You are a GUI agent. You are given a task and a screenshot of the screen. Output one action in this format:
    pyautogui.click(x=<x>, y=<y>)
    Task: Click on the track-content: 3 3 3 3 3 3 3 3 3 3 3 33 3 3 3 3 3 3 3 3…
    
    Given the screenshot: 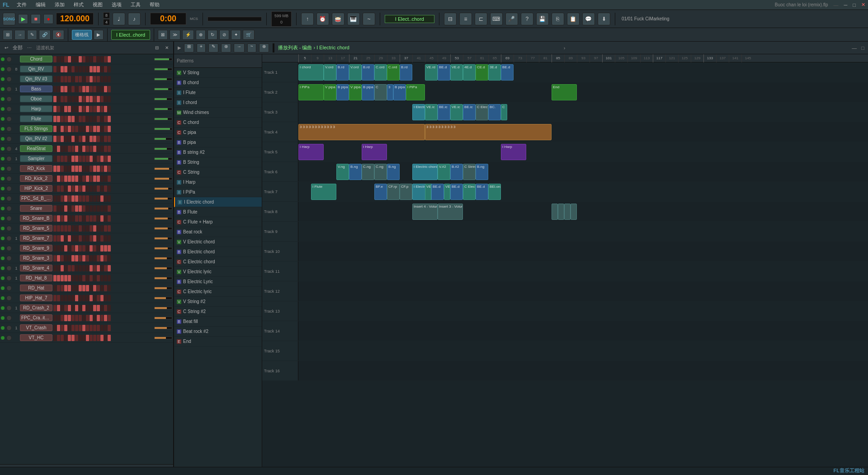 What is the action you would take?
    pyautogui.click(x=583, y=132)
    